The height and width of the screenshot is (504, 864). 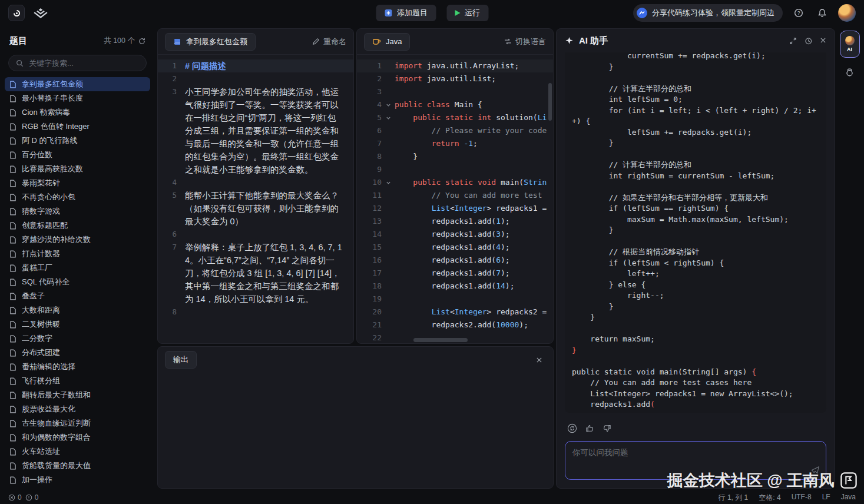 I want to click on sidebar-item: 翻转后最大子数组和, so click(x=78, y=395).